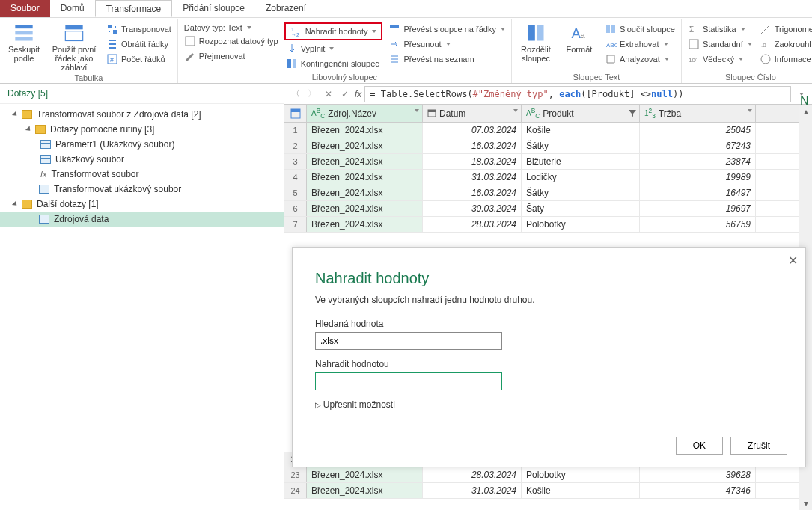 The width and height of the screenshot is (812, 510). I want to click on table-menu-button, so click(296, 114).